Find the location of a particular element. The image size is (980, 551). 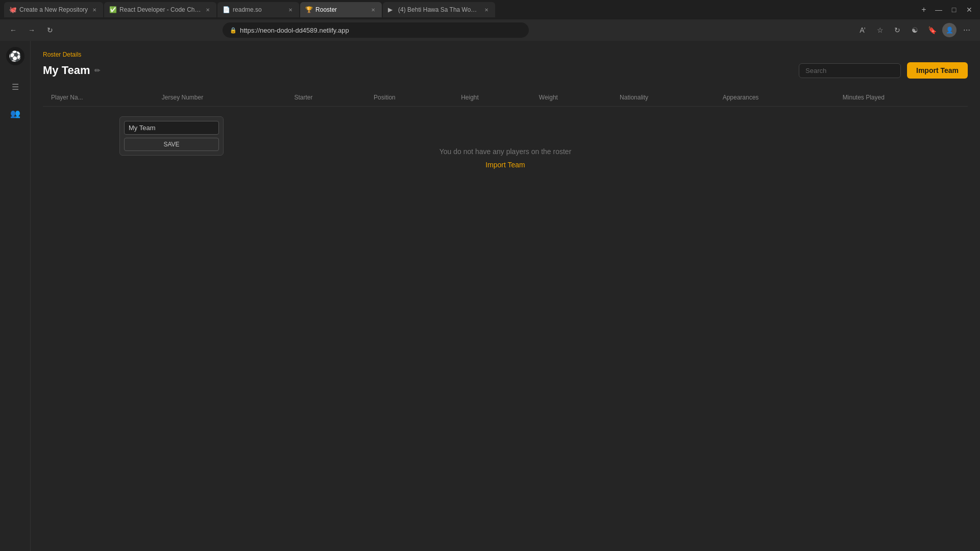

back-button: ← is located at coordinates (13, 30).